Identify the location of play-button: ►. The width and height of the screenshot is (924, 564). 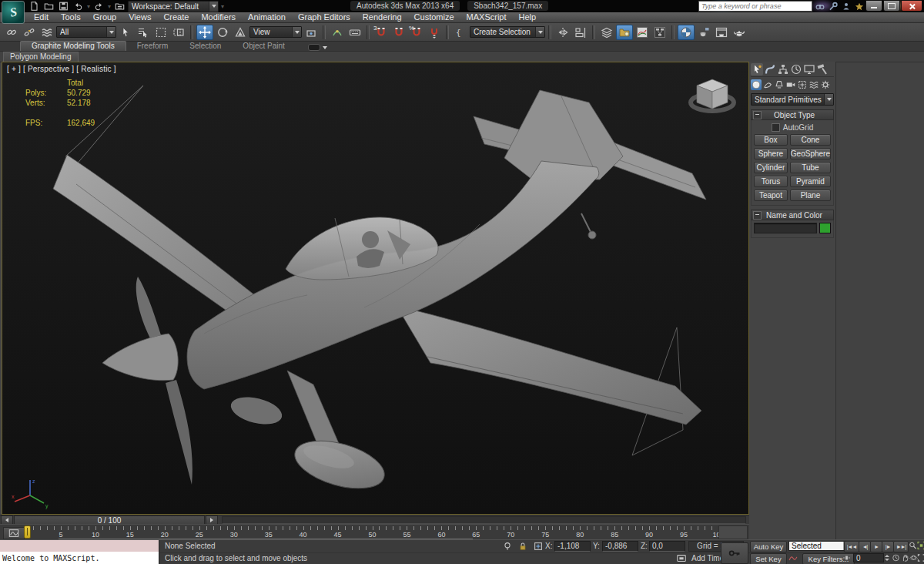
(876, 547).